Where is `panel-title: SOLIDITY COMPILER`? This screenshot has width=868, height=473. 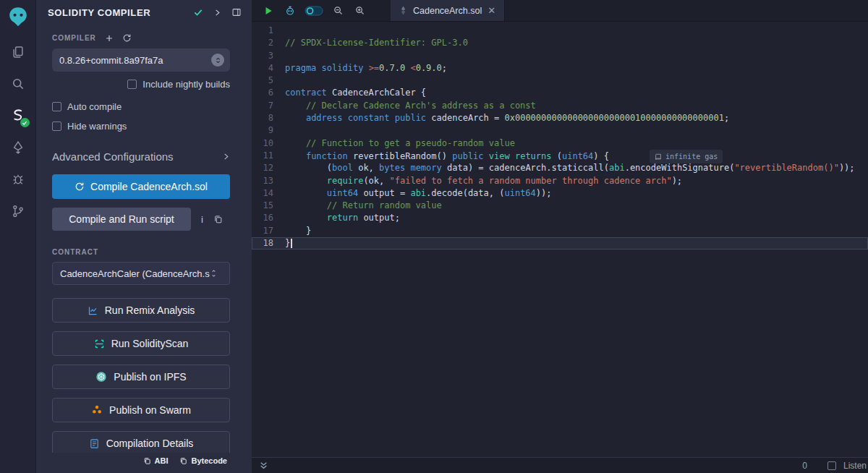 panel-title: SOLIDITY COMPILER is located at coordinates (120, 13).